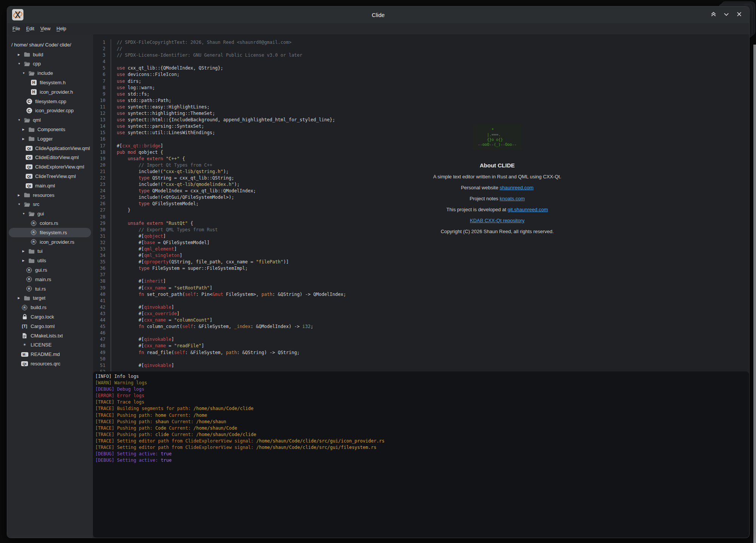  What do you see at coordinates (421, 243) in the screenshot?
I see `code-line: 32 #[base = QFileSystemModel]` at bounding box center [421, 243].